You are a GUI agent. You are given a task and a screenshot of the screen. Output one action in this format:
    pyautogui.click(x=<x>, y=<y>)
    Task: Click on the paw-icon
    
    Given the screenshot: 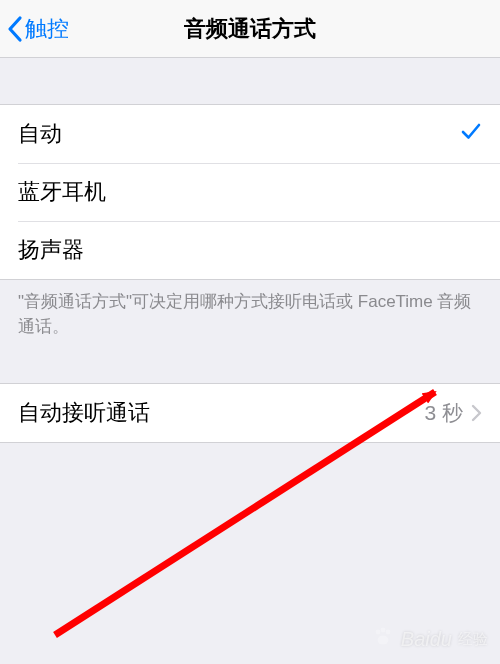 What is the action you would take?
    pyautogui.click(x=383, y=640)
    